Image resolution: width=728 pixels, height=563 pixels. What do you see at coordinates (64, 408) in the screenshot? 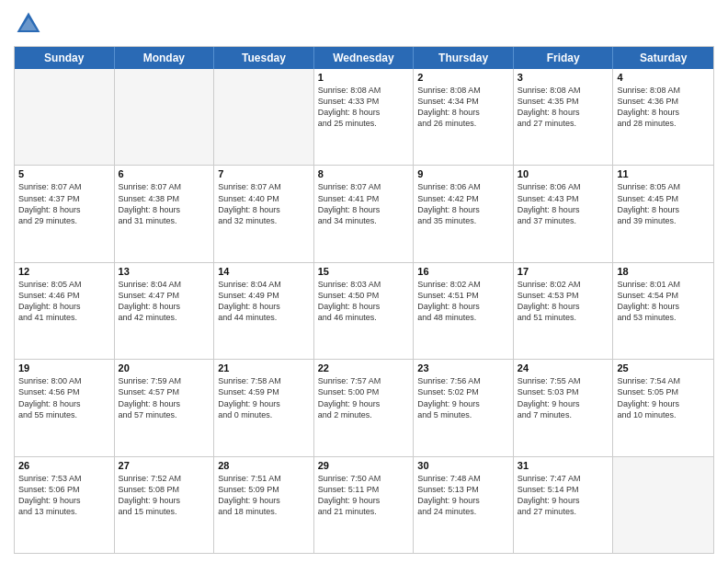
I see `day-cell-19: 19Sunrise: 8:00 AM Sunset: 4:56 PM Dayli…` at bounding box center [64, 408].